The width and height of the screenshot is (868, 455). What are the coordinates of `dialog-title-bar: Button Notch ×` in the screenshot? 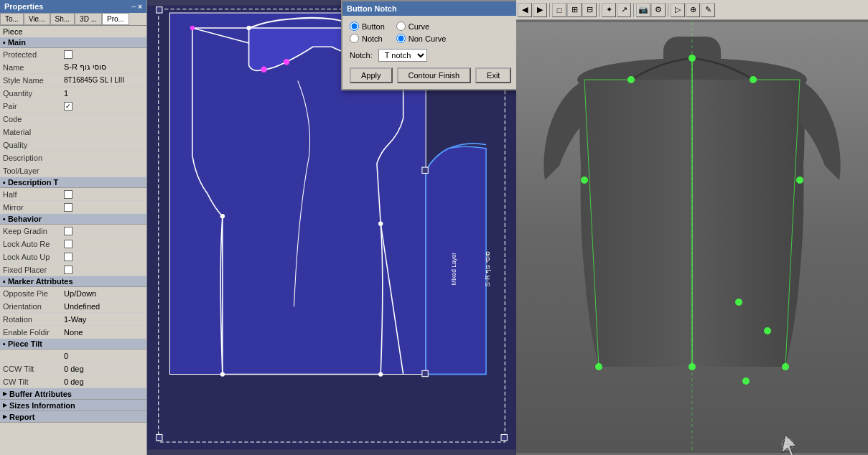 It's located at (429, 9).